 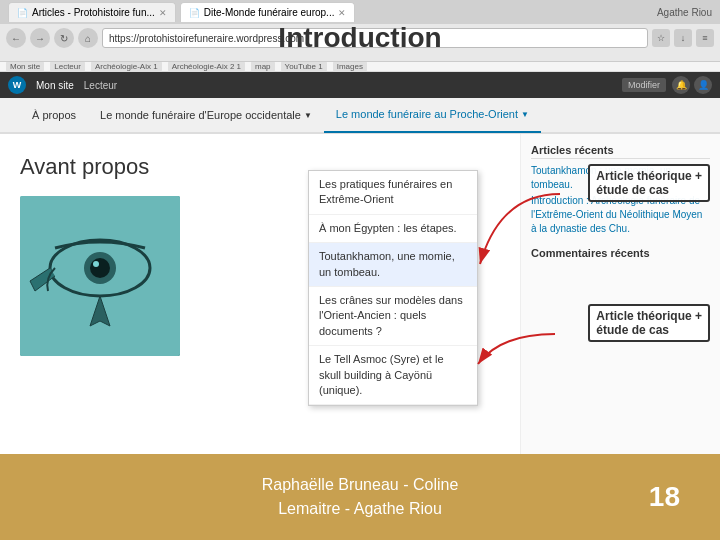 What do you see at coordinates (100, 276) in the screenshot?
I see `eye-horus-image` at bounding box center [100, 276].